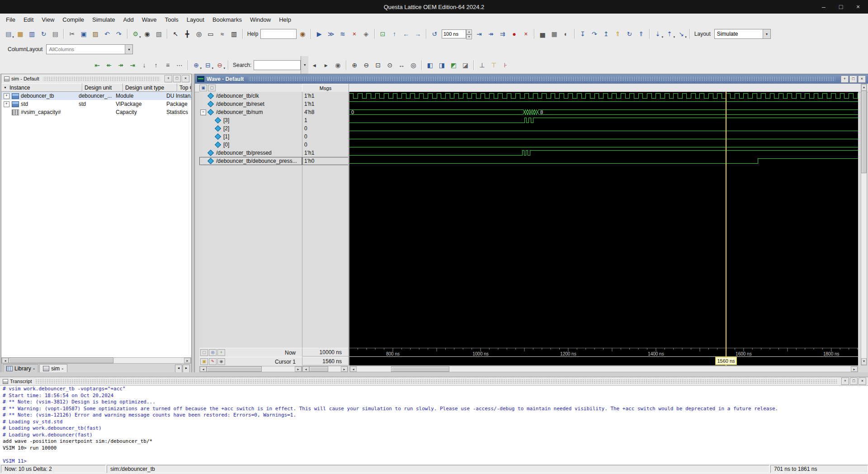  Describe the element at coordinates (42, 88) in the screenshot. I see `column-header-instance: ▼Instance` at that location.